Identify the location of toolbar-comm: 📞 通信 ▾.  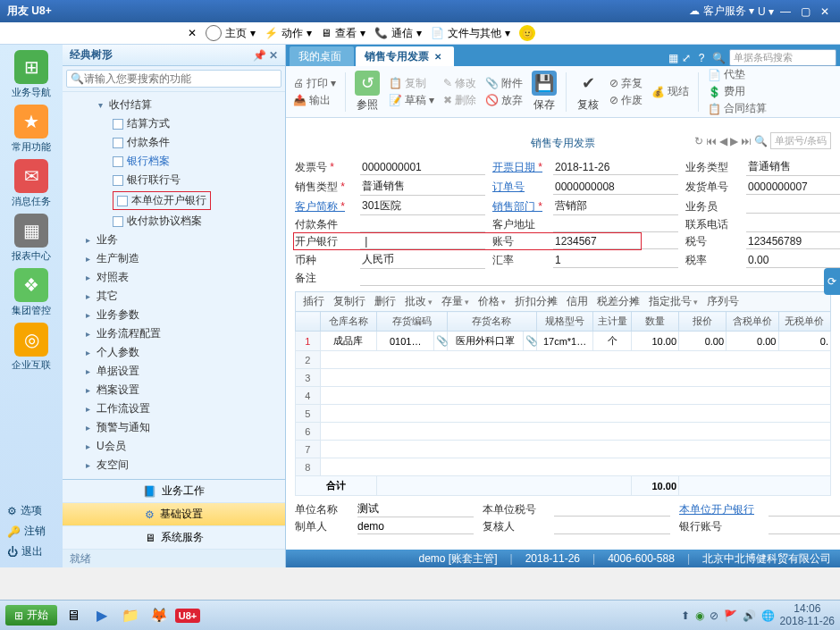
(399, 34).